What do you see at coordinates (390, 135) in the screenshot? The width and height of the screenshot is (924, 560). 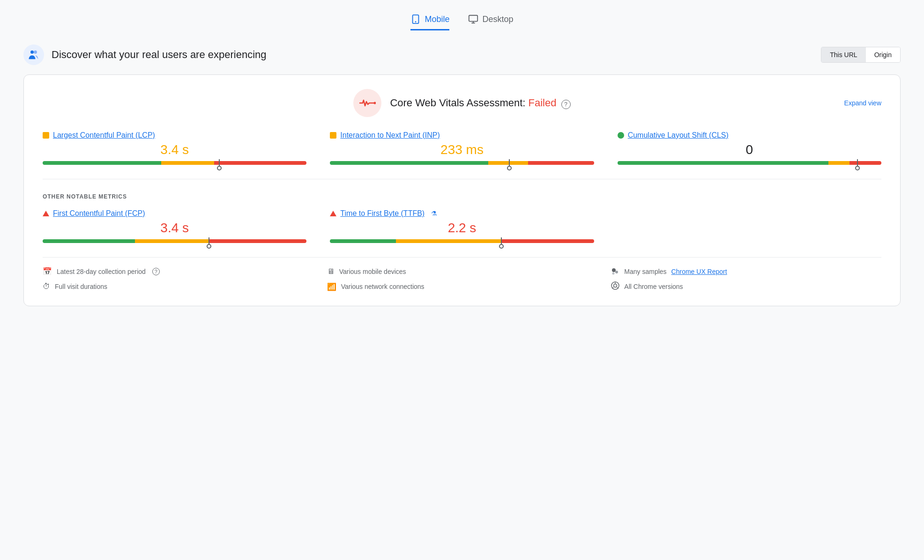 I see `inp-name: Interaction to Next Paint (INP)` at bounding box center [390, 135].